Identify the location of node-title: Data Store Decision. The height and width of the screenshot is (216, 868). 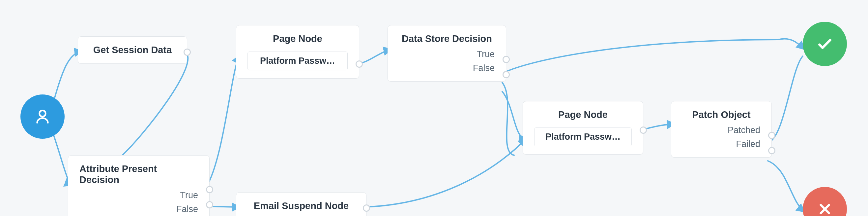
(447, 39).